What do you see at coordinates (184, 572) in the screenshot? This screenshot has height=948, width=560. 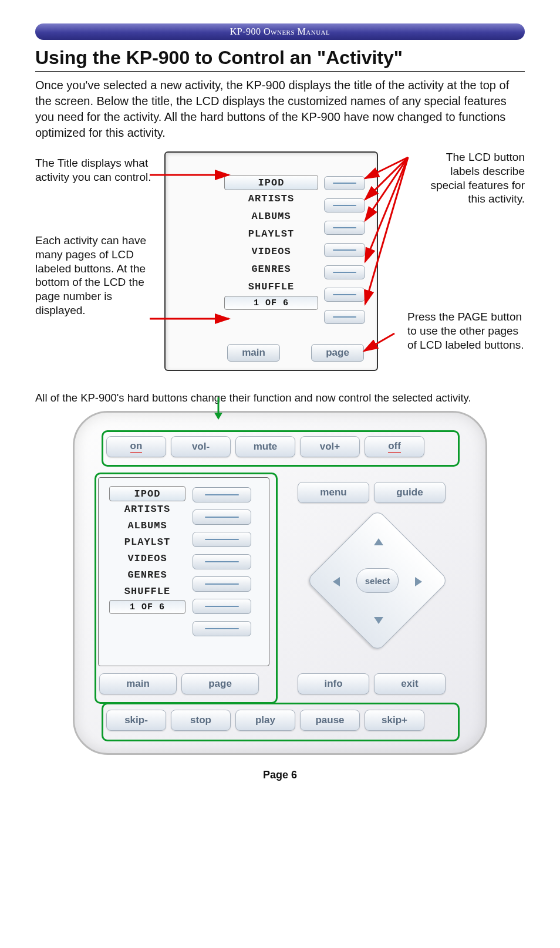 I see `remote-lcd-screen: IPOD ARTISTS ALBUMS PLAYLST VIDEOS GENRE…` at bounding box center [184, 572].